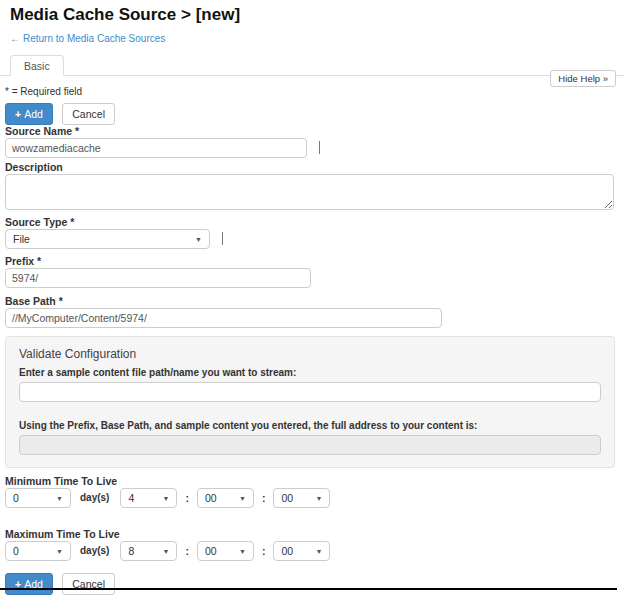 This screenshot has height=595, width=624. Describe the element at coordinates (38, 551) in the screenshot. I see `max-ttl-days-select: 0▼` at that location.